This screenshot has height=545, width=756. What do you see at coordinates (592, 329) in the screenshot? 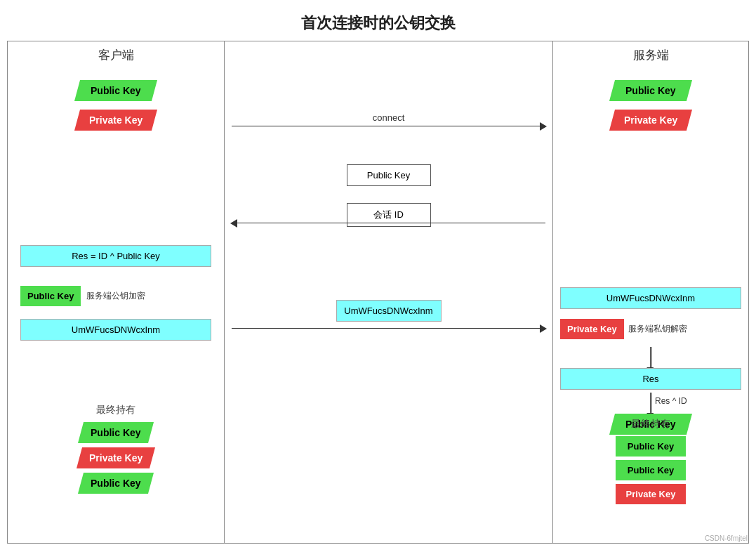
I see `server-private-key-mid: Private Key` at bounding box center [592, 329].